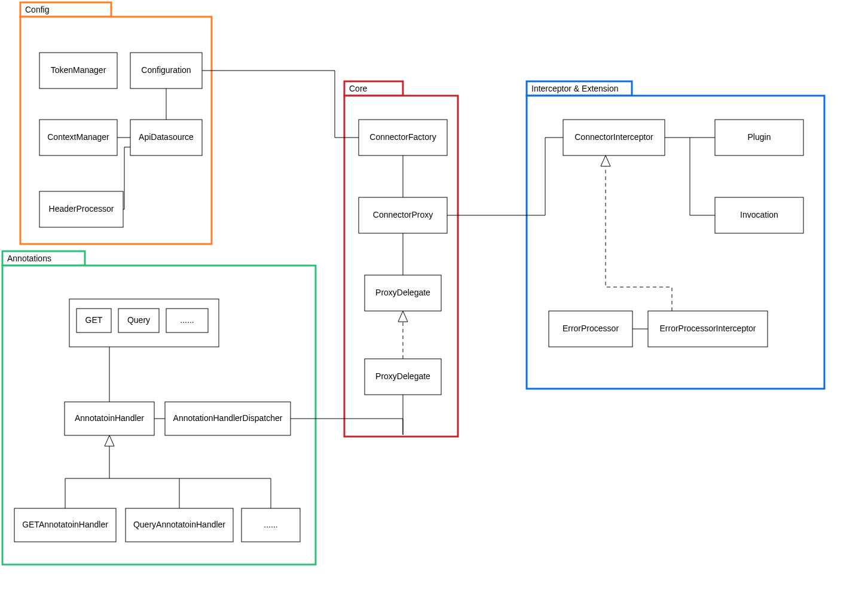 The image size is (868, 610). What do you see at coordinates (403, 377) in the screenshot?
I see `box-proxy-delegate-2: ProxyDelegate` at bounding box center [403, 377].